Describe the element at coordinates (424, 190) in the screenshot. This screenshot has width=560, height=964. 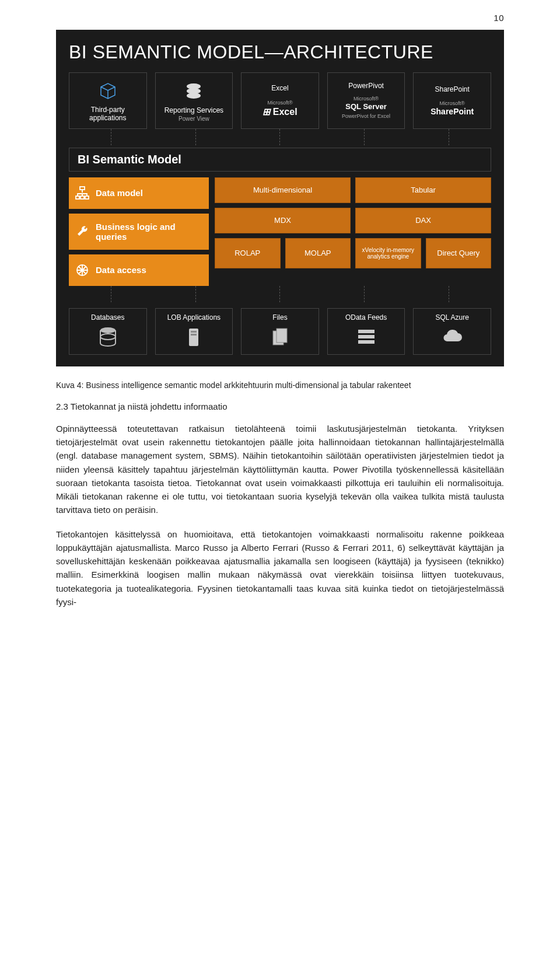
I see `cell-tabular: Tabular` at that location.